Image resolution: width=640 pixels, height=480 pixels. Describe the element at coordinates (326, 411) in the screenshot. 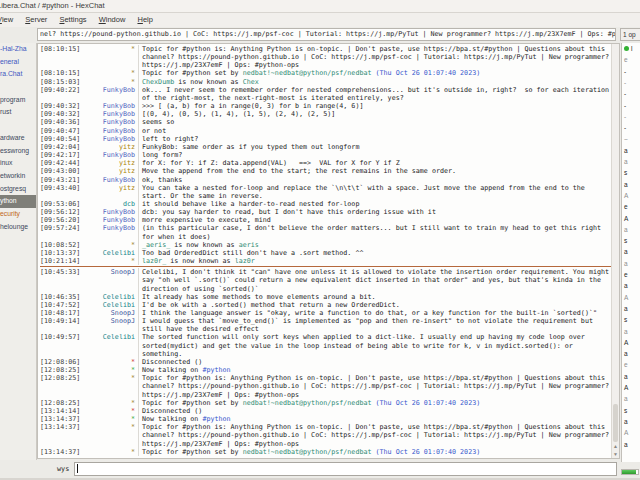

I see `chat-message: [13:14:14]*Disconnected ()` at that location.